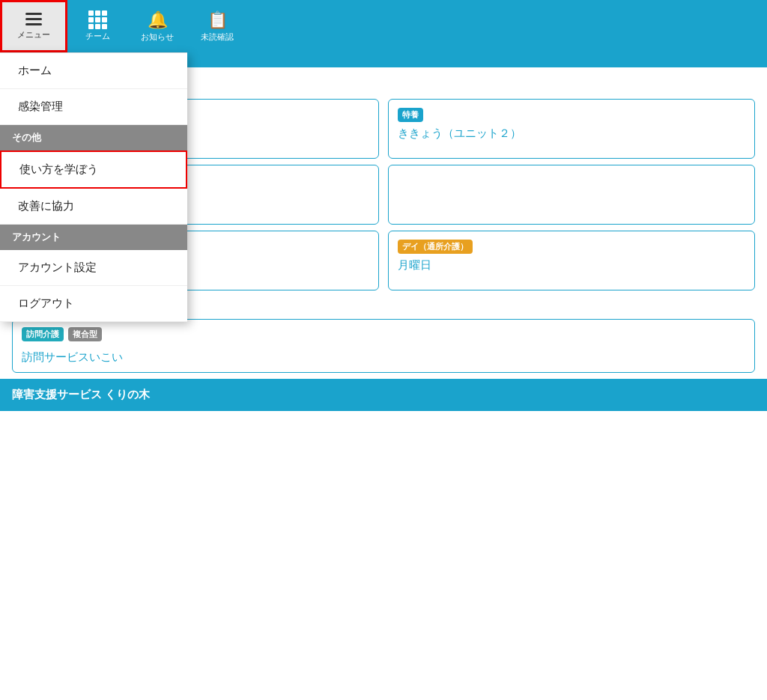 This screenshot has width=767, height=700. I want to click on unconfirmed-nav-item: 📋 未読確認, so click(217, 26).